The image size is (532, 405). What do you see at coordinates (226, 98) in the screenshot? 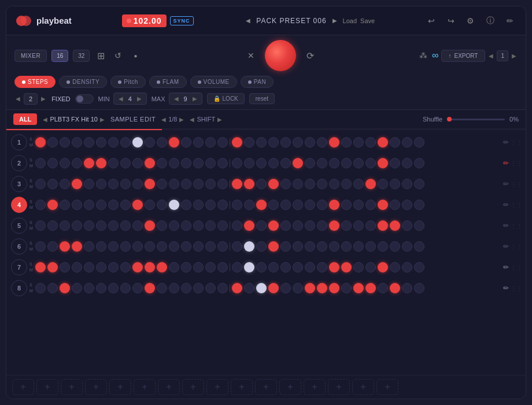
I see `lock-button: 🔒 LOCK` at bounding box center [226, 98].